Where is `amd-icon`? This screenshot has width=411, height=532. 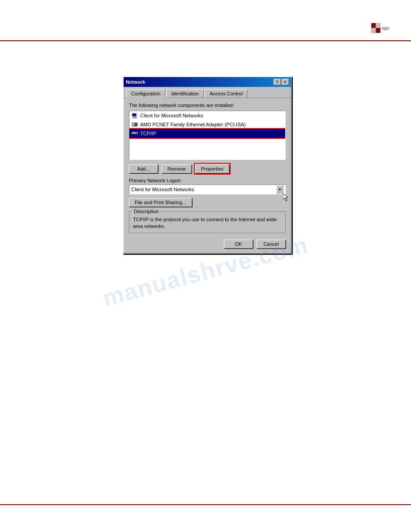
amd-icon is located at coordinates (135, 124).